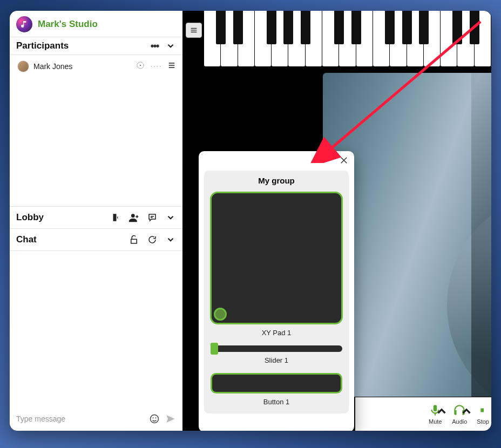 The image size is (501, 448). Describe the element at coordinates (194, 30) in the screenshot. I see `piano-menu-button` at that location.